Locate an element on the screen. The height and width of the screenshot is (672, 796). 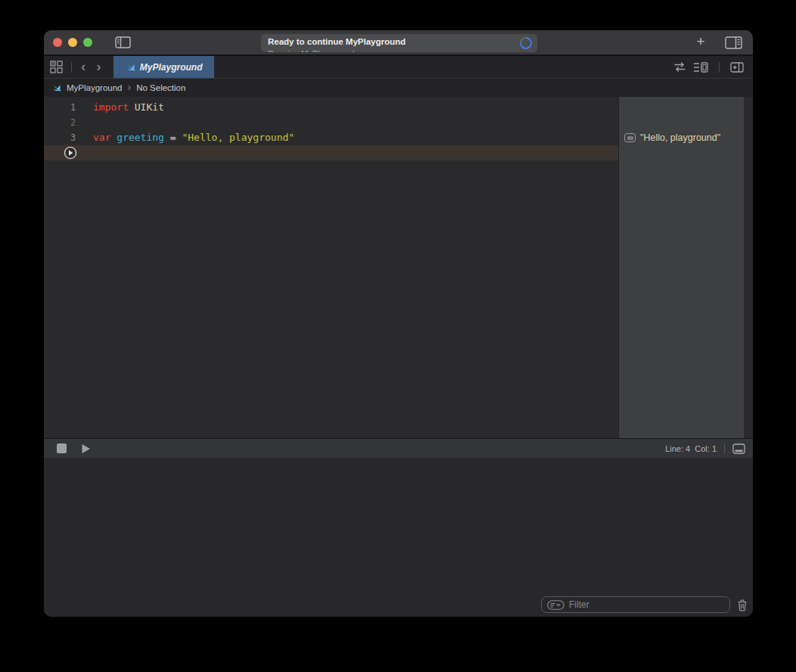
navigator-sidebar-toggle-icon is located at coordinates (123, 42).